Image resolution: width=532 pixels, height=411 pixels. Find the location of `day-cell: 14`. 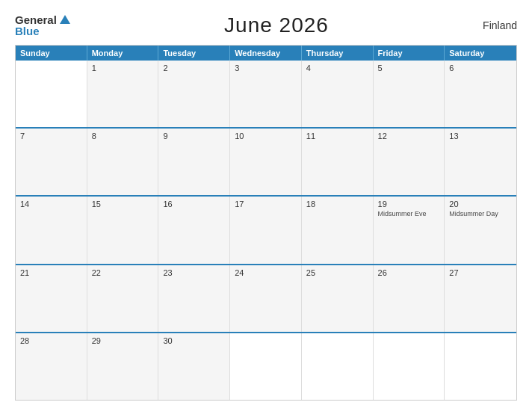

day-cell: 14 is located at coordinates (52, 230).